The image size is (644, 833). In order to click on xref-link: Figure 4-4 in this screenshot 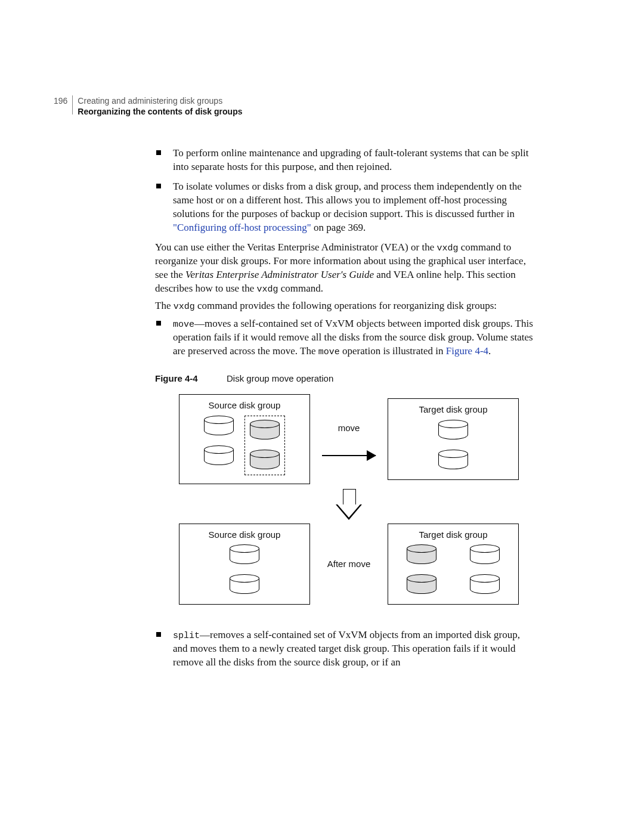, I will do `click(467, 351)`.